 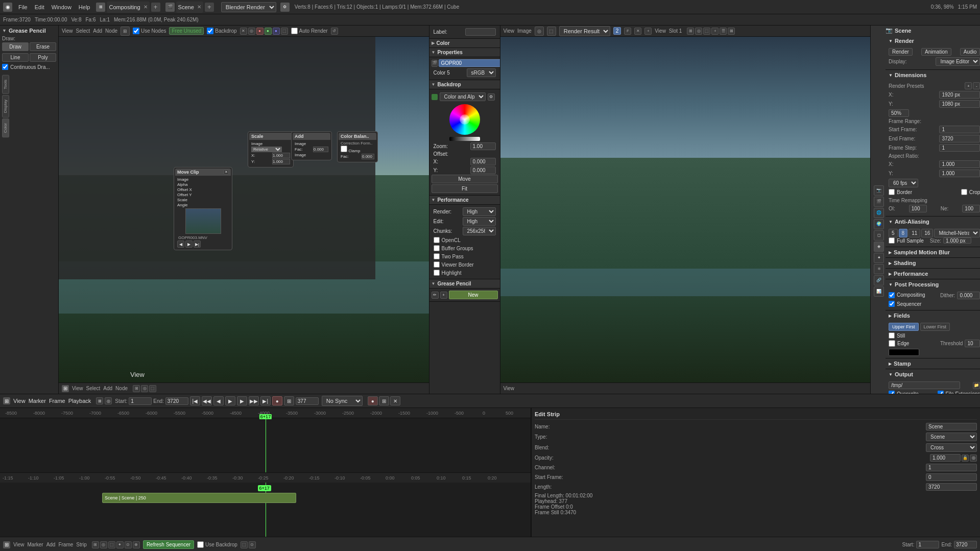 What do you see at coordinates (933, 263) in the screenshot?
I see `shading-header: ▶ Shading` at bounding box center [933, 263].